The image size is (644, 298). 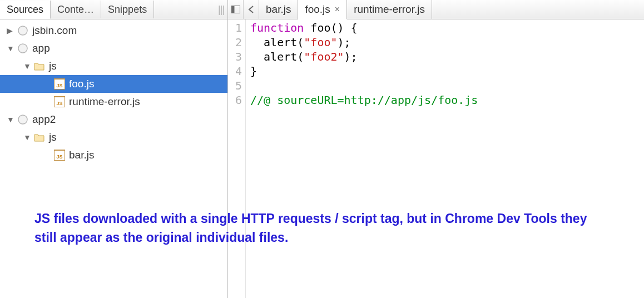 What do you see at coordinates (251, 10) in the screenshot?
I see `history-back-icon` at bounding box center [251, 10].